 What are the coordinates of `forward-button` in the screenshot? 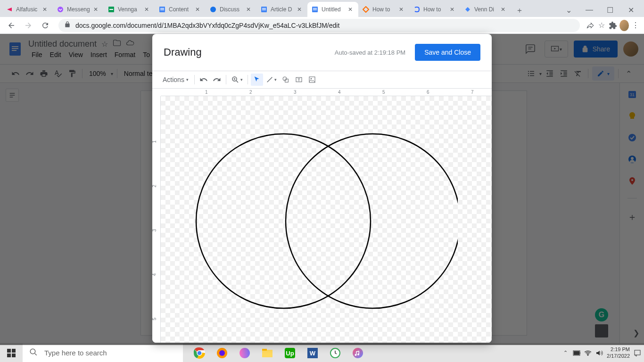 It's located at (28, 25).